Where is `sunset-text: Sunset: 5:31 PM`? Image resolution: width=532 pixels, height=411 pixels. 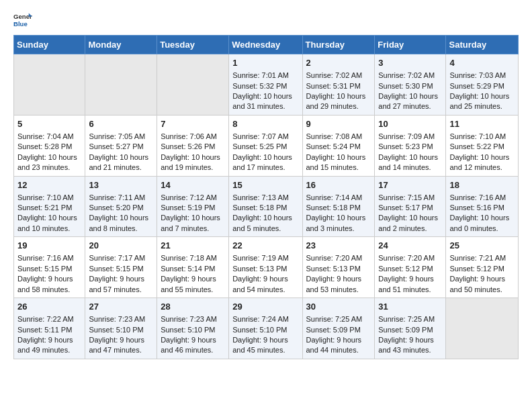 sunset-text: Sunset: 5:31 PM is located at coordinates (333, 86).